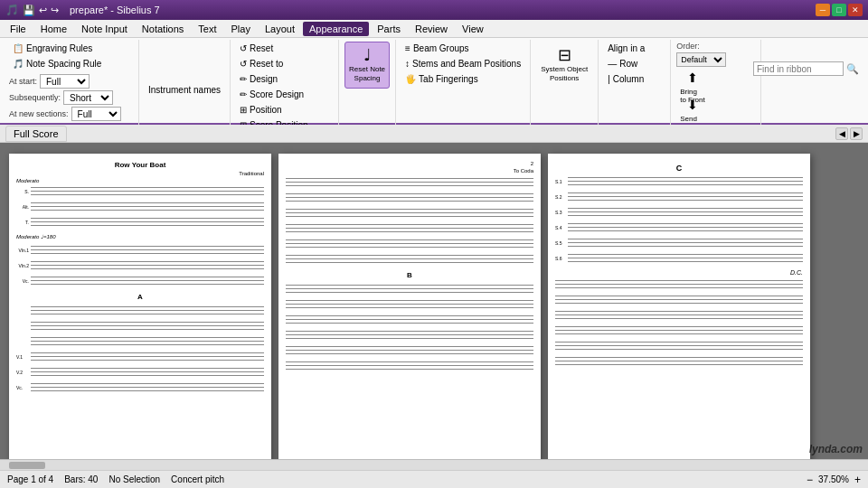 The image size is (868, 488). Describe the element at coordinates (261, 63) in the screenshot. I see `reset-to-btn: ↺ Reset to` at that location.